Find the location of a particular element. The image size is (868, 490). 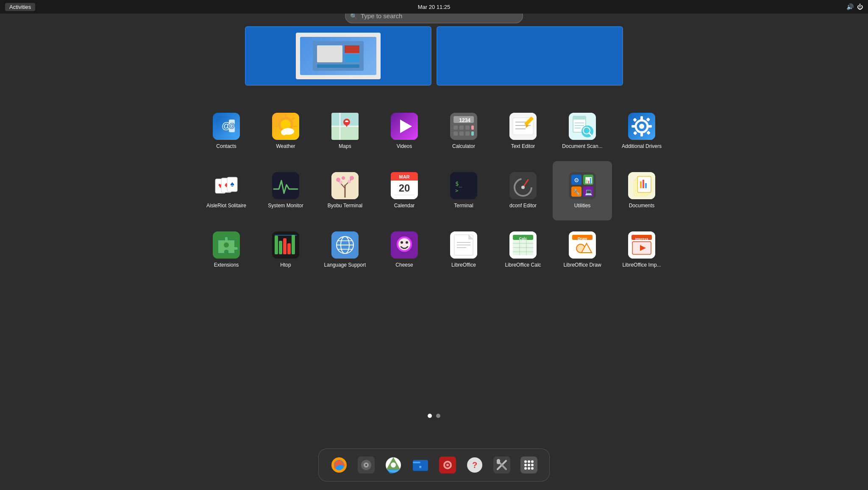

app-calendar: MAR 20 Calendar is located at coordinates (404, 191).